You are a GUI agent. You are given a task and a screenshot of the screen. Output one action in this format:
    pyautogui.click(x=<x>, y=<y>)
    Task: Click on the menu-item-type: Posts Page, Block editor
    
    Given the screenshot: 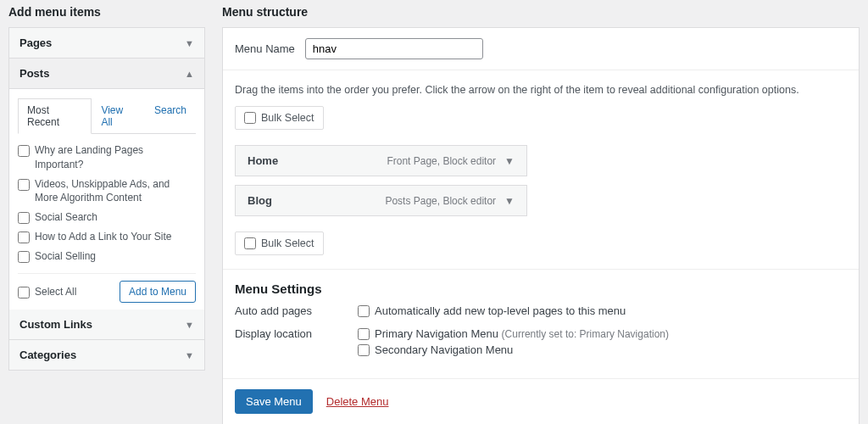 What is the action you would take?
    pyautogui.click(x=441, y=201)
    